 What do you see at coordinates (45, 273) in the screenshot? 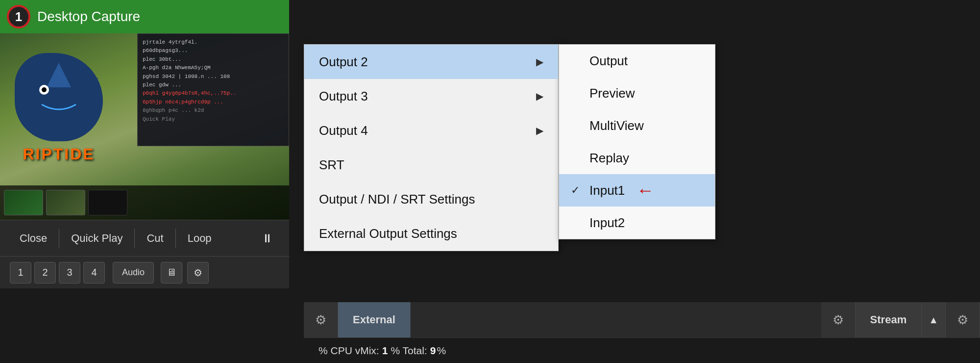
I see `num-button-2: 2` at bounding box center [45, 273].